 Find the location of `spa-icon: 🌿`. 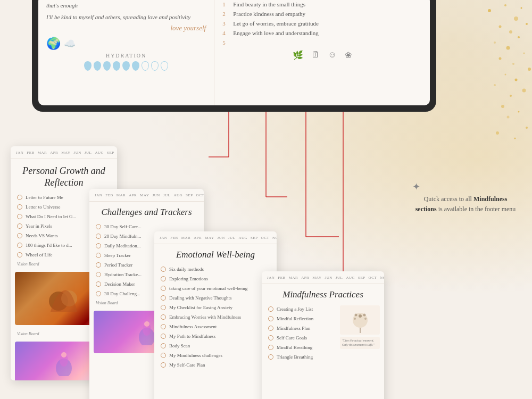

spa-icon: 🌿 is located at coordinates (298, 55).